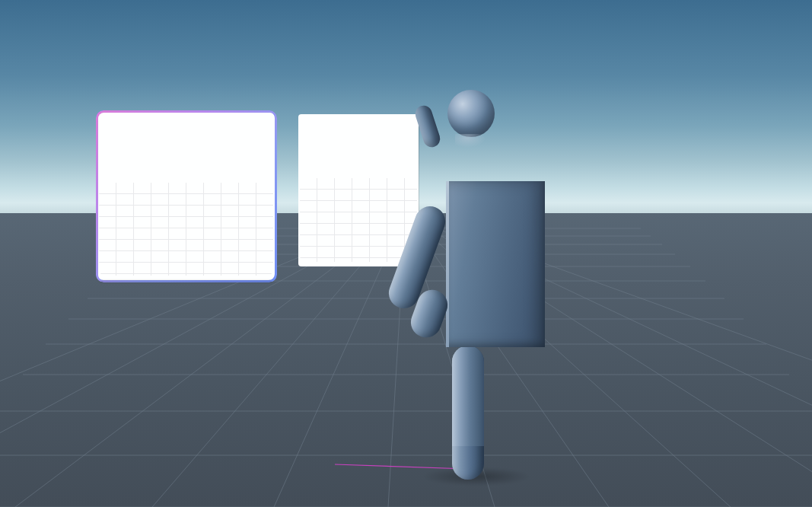 Image resolution: width=812 pixels, height=507 pixels. I want to click on character-neck-highlight, so click(470, 141).